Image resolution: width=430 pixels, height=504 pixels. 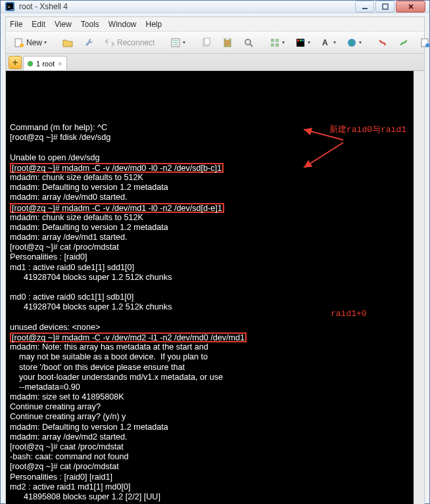 What do you see at coordinates (10, 7) in the screenshot?
I see `app-icon: >_` at bounding box center [10, 7].